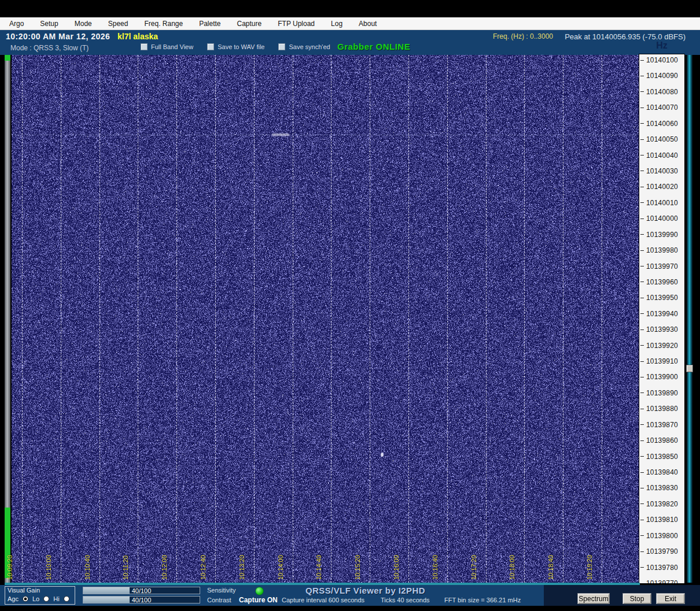  I want to click on peak-readout: Peak at 10140056.935 (-75.0 dBFS), so click(625, 37).